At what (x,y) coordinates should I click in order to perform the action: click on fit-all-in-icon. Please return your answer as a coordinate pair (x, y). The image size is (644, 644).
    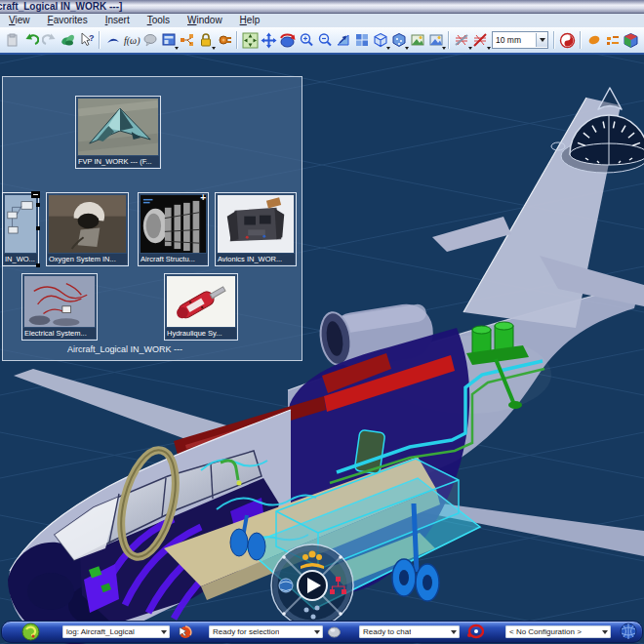
    Looking at the image, I should click on (251, 40).